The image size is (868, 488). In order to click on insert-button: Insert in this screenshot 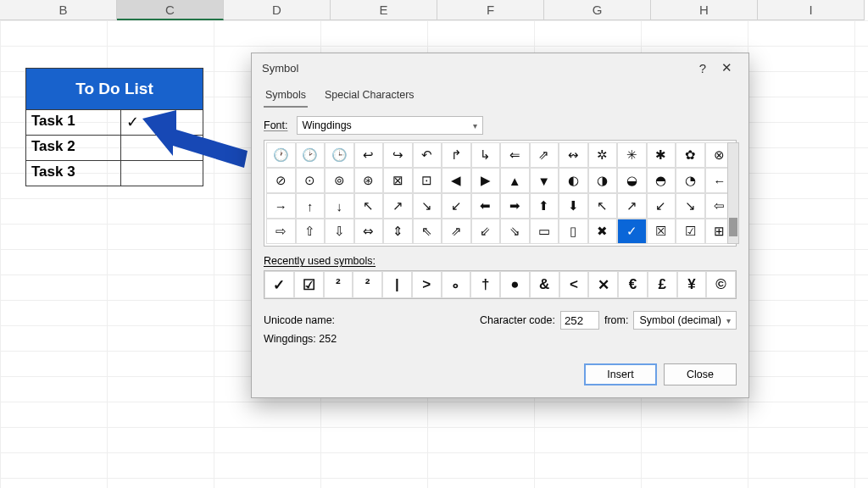, I will do `click(620, 374)`.